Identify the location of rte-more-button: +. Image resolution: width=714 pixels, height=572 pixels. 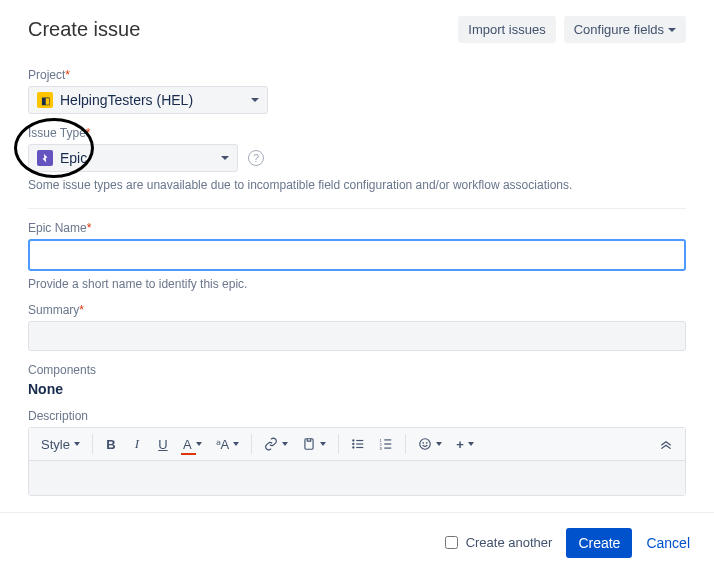
(465, 444).